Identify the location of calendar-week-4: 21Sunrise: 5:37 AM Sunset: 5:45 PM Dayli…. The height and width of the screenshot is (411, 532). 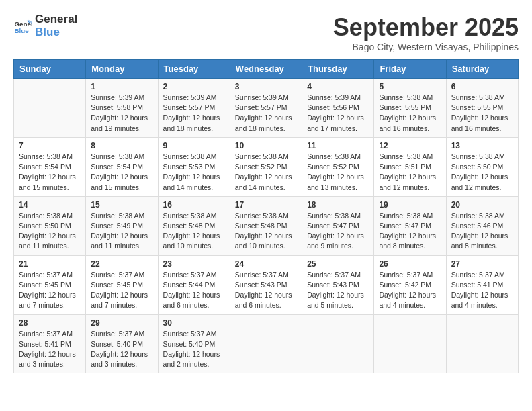
(266, 285).